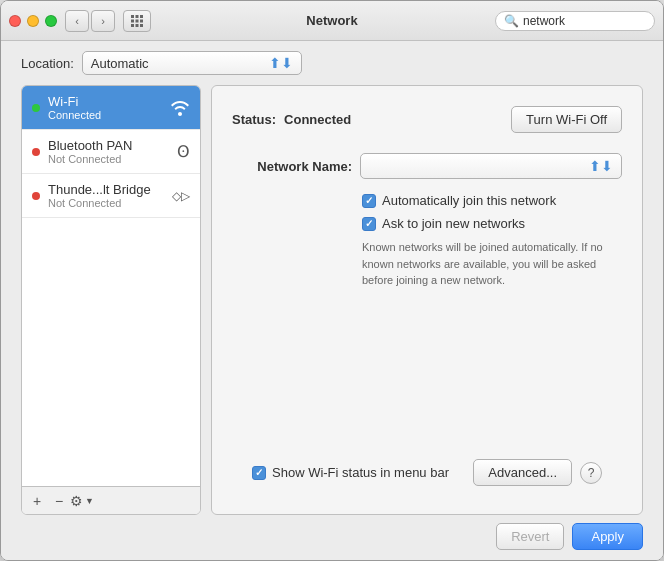 The width and height of the screenshot is (664, 561). Describe the element at coordinates (608, 536) in the screenshot. I see `apply-button: Apply` at that location.